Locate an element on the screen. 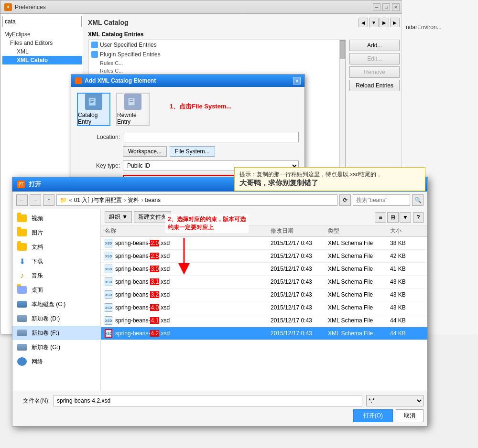 This screenshot has height=448, width=478. file-system-button: File System... is located at coordinates (192, 151).